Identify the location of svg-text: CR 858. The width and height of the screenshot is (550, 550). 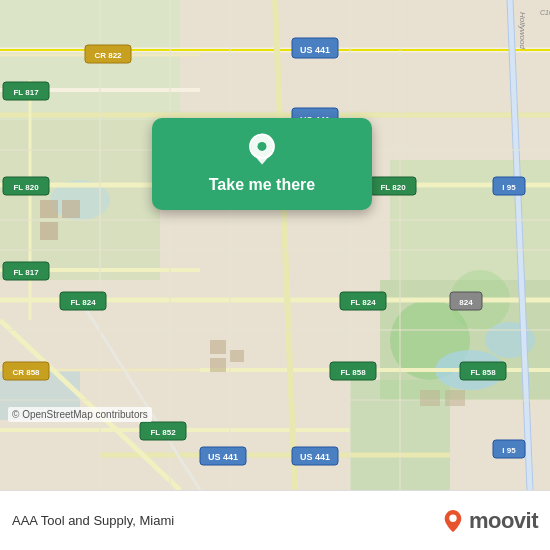
(26, 372).